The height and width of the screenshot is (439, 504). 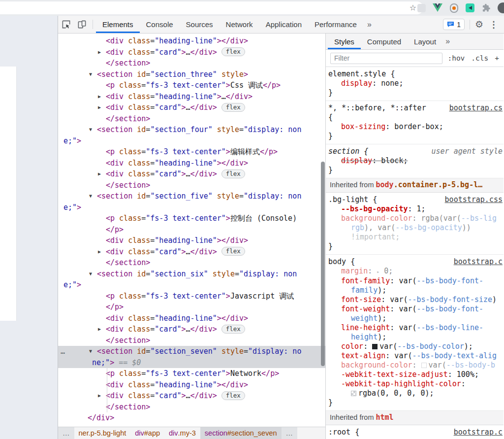 I want to click on vue-devtools-icon, so click(x=438, y=8).